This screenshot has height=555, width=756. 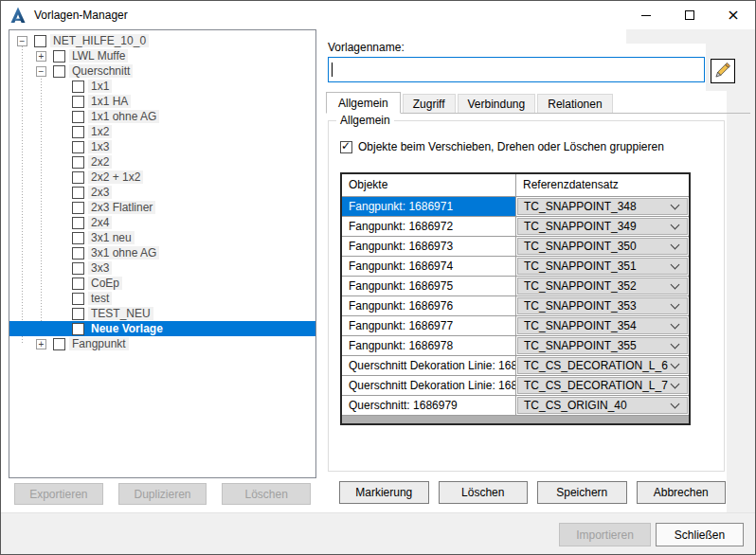 What do you see at coordinates (428, 286) in the screenshot?
I see `objekt-cell: Fangpunkt: 1686975` at bounding box center [428, 286].